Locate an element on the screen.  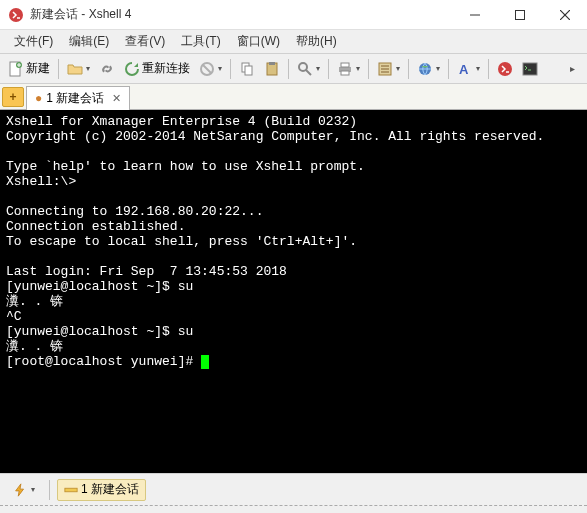
menubar: 文件(F) 编辑(E) 查看(V) 工具(T) 窗口(W) 帮助(H) is located at coordinates (294, 42).